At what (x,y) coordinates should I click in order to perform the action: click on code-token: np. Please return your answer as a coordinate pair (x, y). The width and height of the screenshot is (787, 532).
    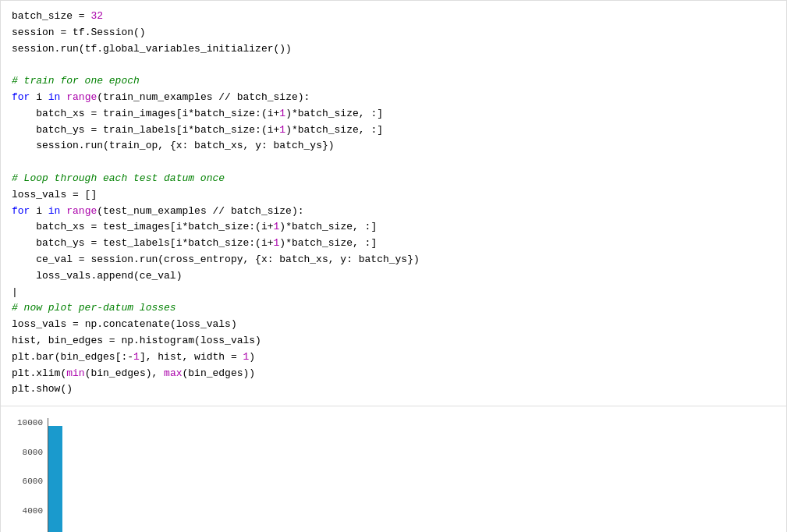
    Looking at the image, I should click on (127, 340).